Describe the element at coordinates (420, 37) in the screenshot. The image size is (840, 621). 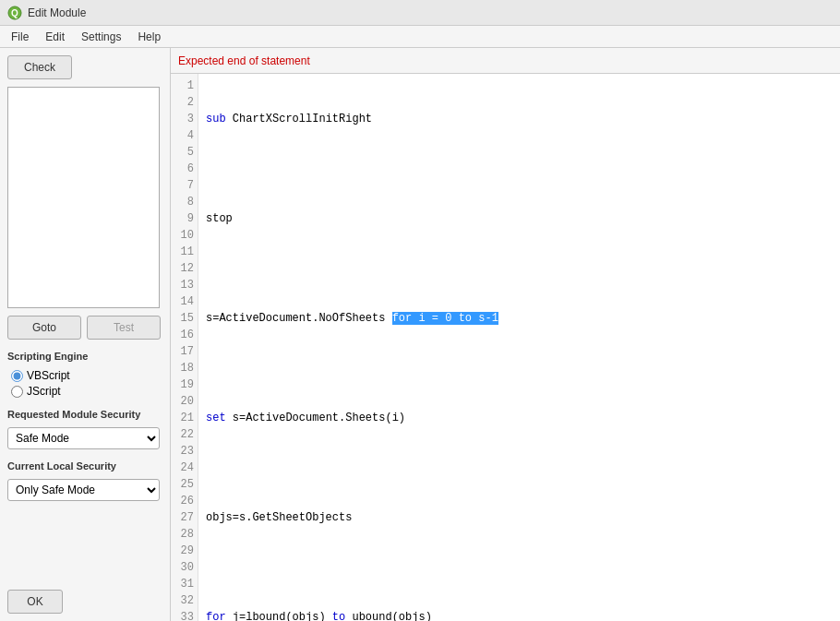
I see `menu-bar: File Edit Settings Help` at that location.